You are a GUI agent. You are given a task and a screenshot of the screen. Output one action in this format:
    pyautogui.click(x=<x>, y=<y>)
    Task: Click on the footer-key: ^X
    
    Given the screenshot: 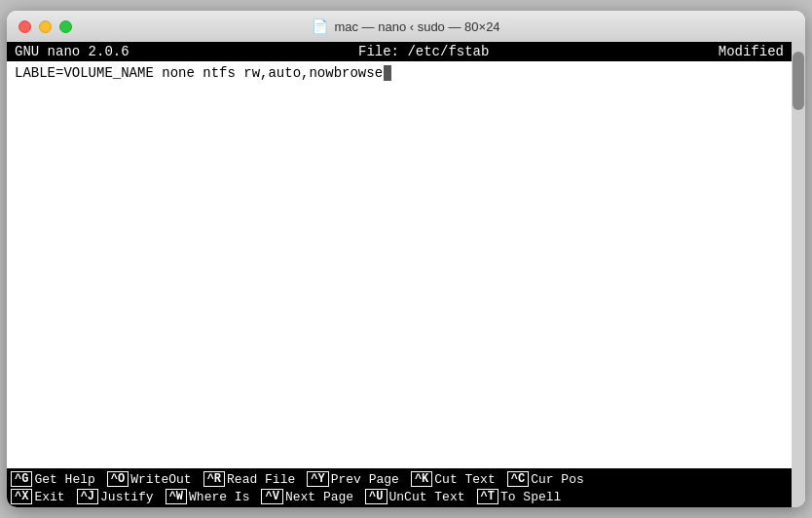 What is the action you would take?
    pyautogui.click(x=21, y=497)
    